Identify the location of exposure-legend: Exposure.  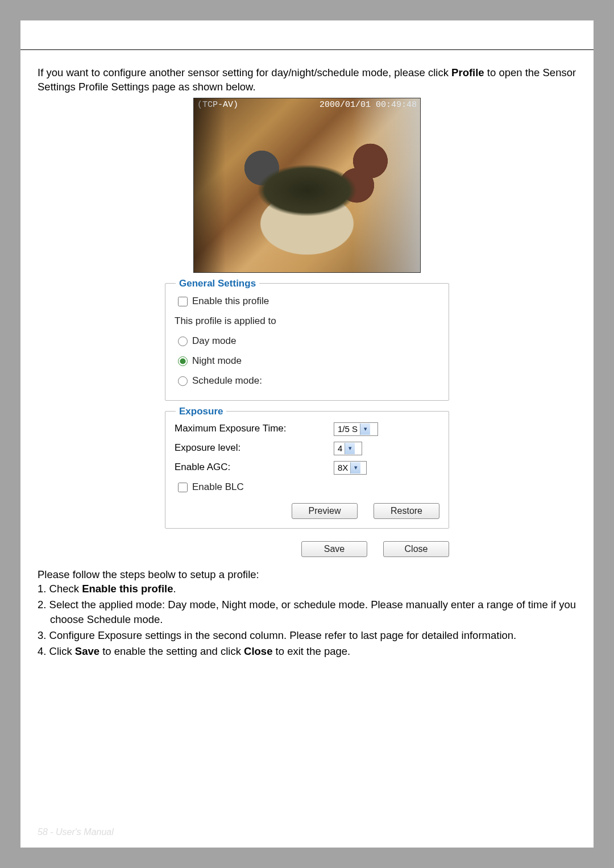
(201, 412).